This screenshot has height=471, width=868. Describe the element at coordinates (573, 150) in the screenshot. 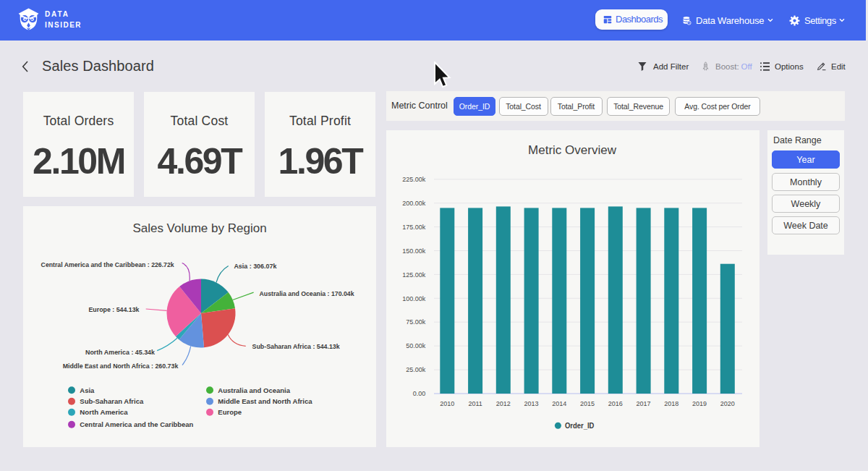

I see `svg-text: Metric Overview` at that location.